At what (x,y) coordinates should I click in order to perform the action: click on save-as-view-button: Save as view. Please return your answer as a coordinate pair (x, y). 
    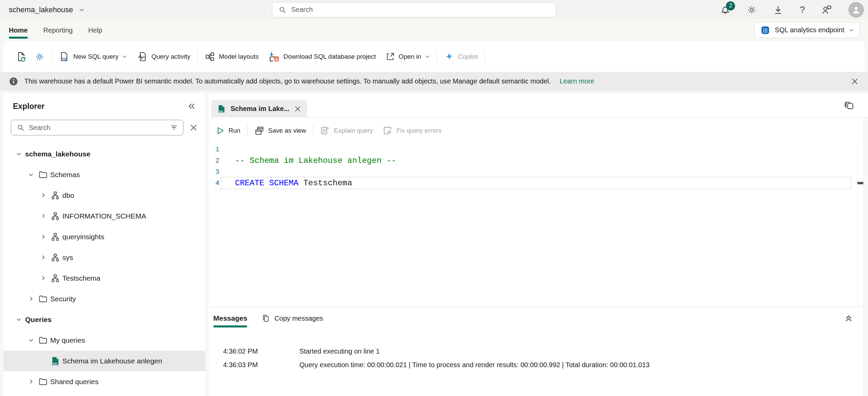
    Looking at the image, I should click on (280, 131).